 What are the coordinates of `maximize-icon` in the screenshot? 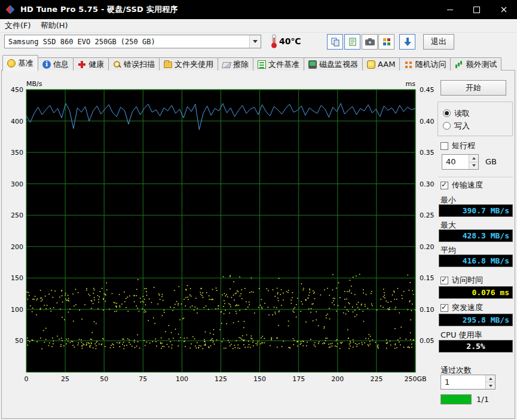 It's located at (477, 10).